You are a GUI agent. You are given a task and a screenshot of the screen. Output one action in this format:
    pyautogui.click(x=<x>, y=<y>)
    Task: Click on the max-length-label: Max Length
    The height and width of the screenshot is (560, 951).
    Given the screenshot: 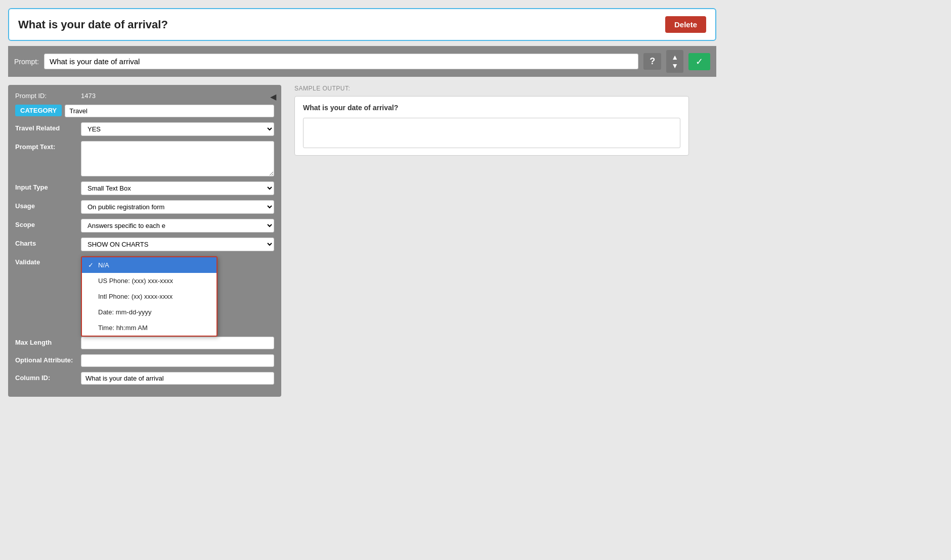 What is the action you would take?
    pyautogui.click(x=48, y=342)
    